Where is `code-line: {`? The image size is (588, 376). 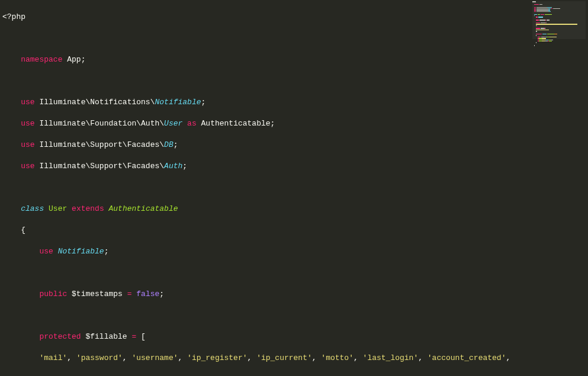 code-line: { is located at coordinates (295, 230).